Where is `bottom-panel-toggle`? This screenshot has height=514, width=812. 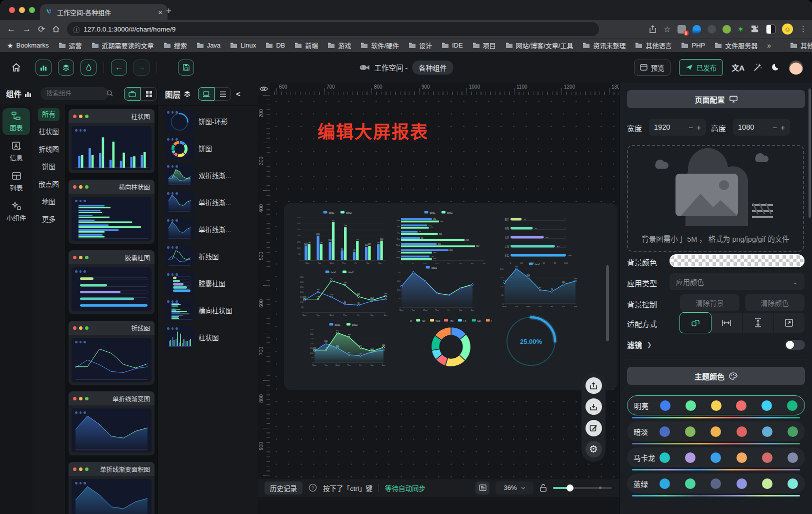
bottom-panel-toggle is located at coordinates (482, 488).